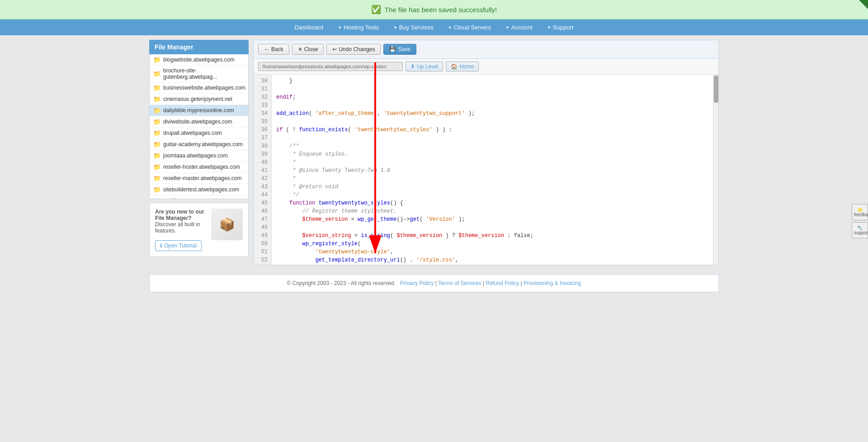 The image size is (868, 442). Describe the element at coordinates (199, 178) in the screenshot. I see `folder-reseller-master: 📁 reseller-master.atwebpages.com` at that location.